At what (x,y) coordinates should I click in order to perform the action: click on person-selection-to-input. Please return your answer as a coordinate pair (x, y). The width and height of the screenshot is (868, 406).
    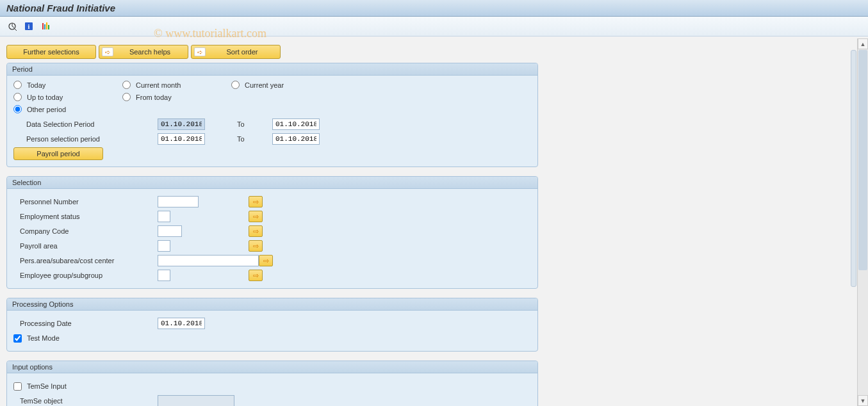
    Looking at the image, I should click on (296, 139).